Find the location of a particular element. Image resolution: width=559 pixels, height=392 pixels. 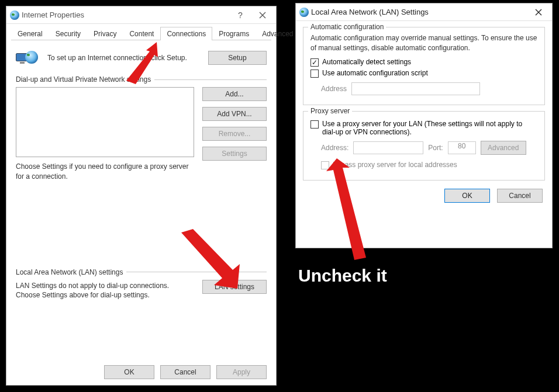

auto-group-text: Automatic configuration may override man… is located at coordinates (424, 43).